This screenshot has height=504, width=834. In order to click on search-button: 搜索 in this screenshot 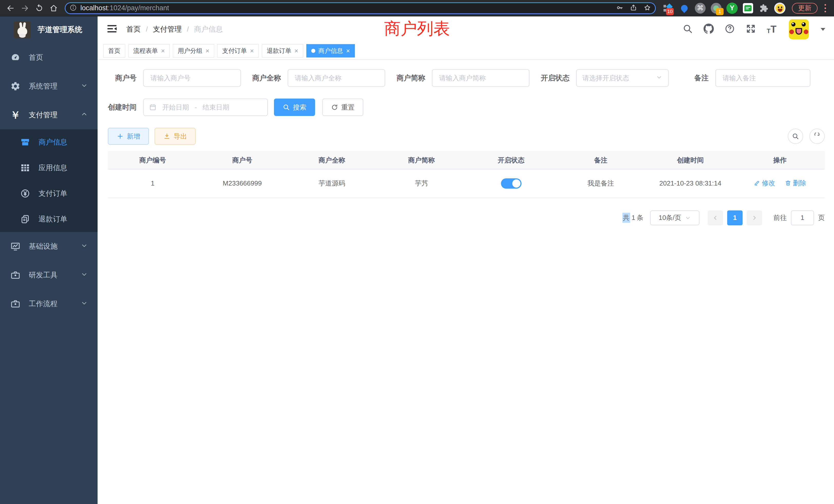, I will do `click(294, 107)`.